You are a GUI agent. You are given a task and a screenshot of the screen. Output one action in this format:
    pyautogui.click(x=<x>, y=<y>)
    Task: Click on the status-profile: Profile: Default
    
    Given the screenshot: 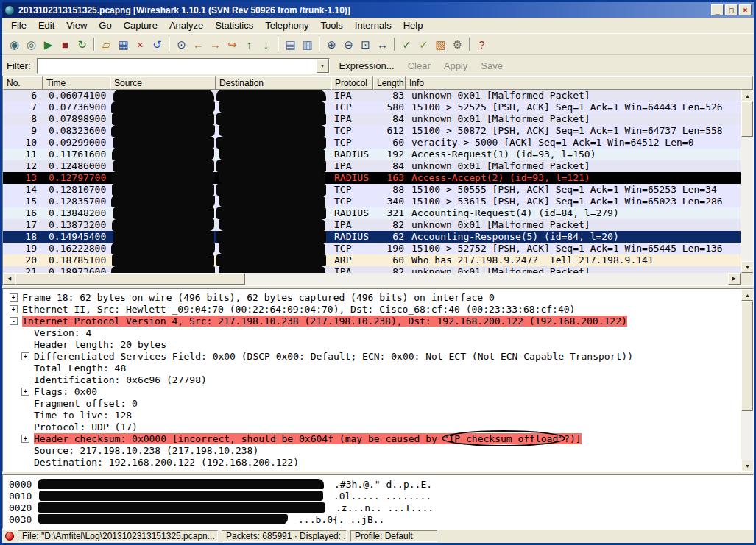 What is the action you would take?
    pyautogui.click(x=394, y=536)
    